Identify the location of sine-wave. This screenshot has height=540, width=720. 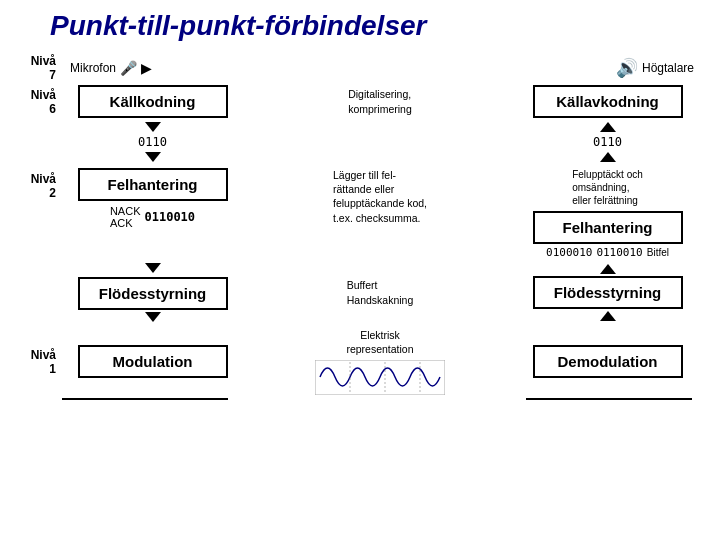
(380, 378).